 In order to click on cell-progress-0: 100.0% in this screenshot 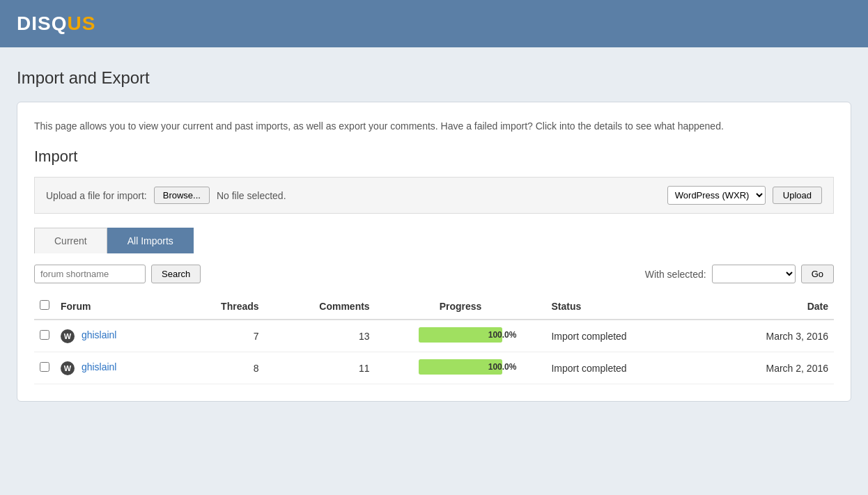, I will do `click(461, 336)`.